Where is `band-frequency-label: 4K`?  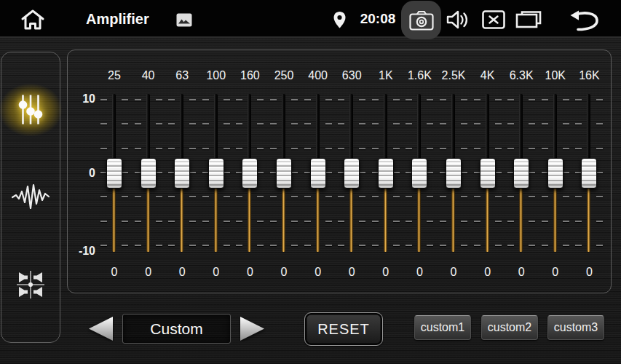
band-frequency-label: 4K is located at coordinates (488, 76).